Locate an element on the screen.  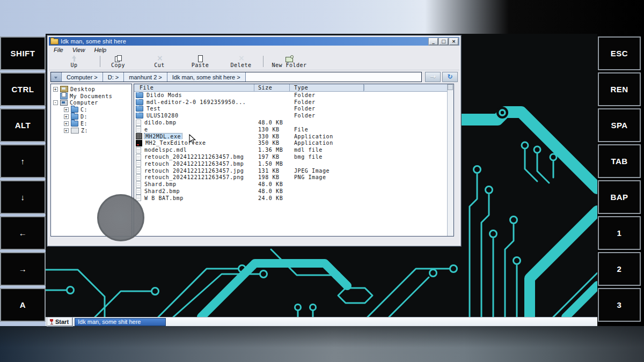
toolbar-button: Copy is located at coordinates (118, 62).